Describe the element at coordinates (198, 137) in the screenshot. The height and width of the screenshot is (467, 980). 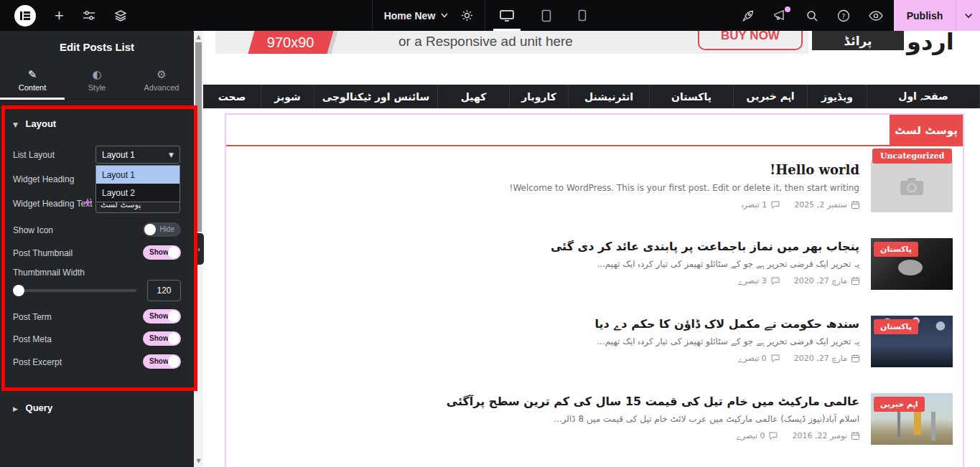
I see `scrollbar-thumb` at that location.